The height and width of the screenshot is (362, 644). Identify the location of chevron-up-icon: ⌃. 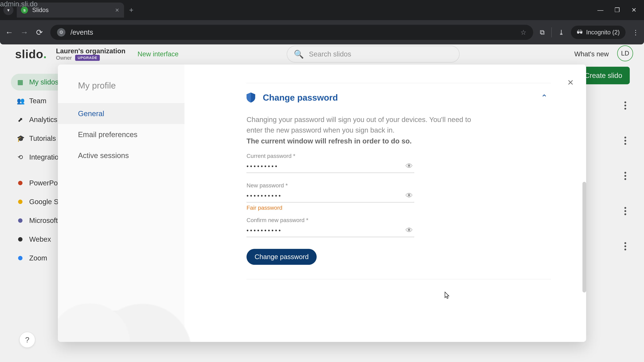
(544, 97).